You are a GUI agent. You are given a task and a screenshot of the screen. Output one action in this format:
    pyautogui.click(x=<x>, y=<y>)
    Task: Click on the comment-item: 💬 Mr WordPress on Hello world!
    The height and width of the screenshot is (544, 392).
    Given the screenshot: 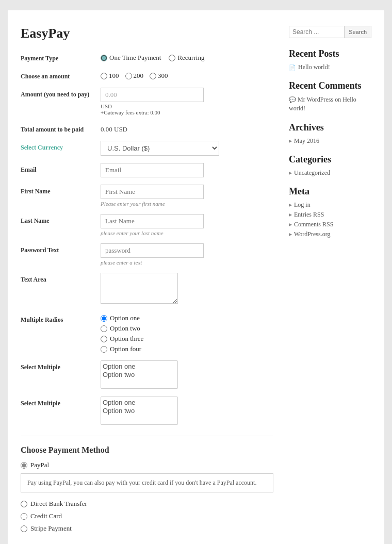 What is the action you would take?
    pyautogui.click(x=330, y=104)
    